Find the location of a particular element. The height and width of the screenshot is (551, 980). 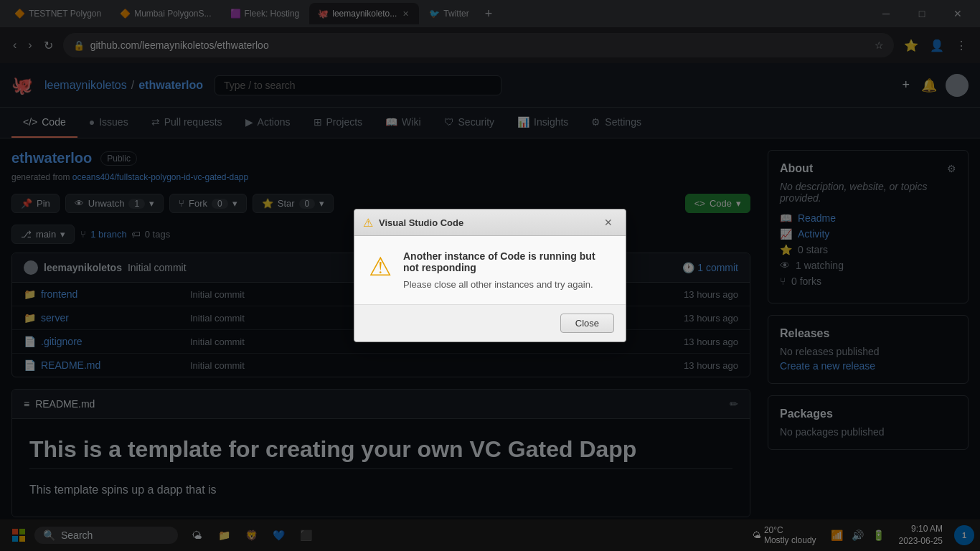

modal-footer: Close is located at coordinates (490, 323).